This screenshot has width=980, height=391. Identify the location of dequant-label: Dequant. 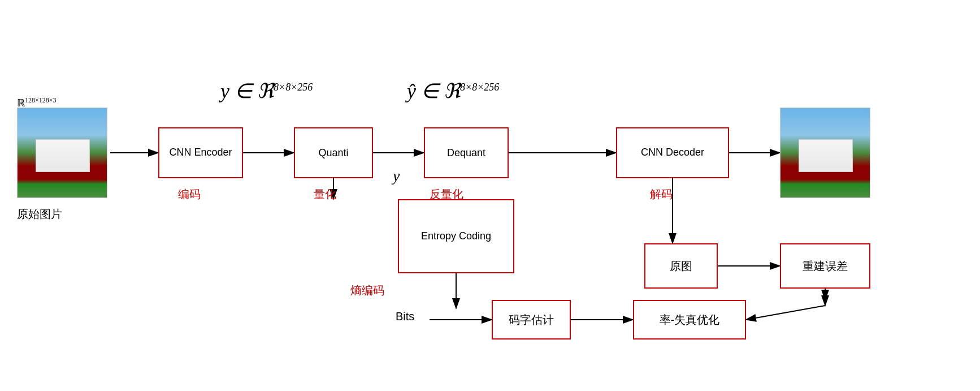
(466, 153).